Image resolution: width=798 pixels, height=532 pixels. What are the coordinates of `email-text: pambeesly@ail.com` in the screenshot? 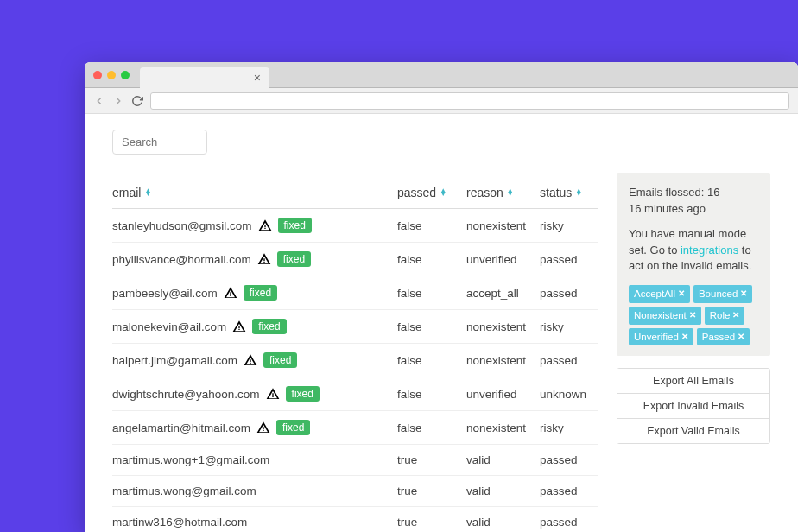 It's located at (165, 294).